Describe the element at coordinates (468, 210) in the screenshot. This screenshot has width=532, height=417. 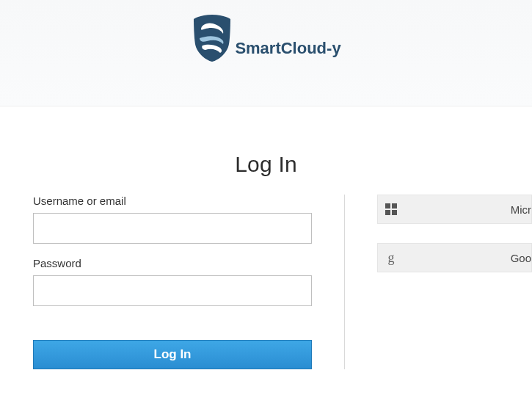
I see `microsoft-label: Micr` at that location.